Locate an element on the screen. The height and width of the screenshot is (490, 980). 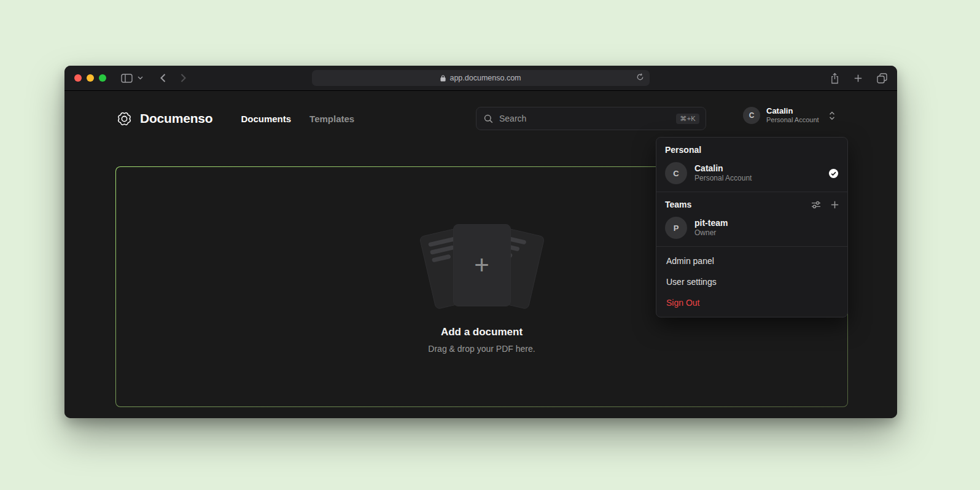
documenso-logo-icon is located at coordinates (124, 119).